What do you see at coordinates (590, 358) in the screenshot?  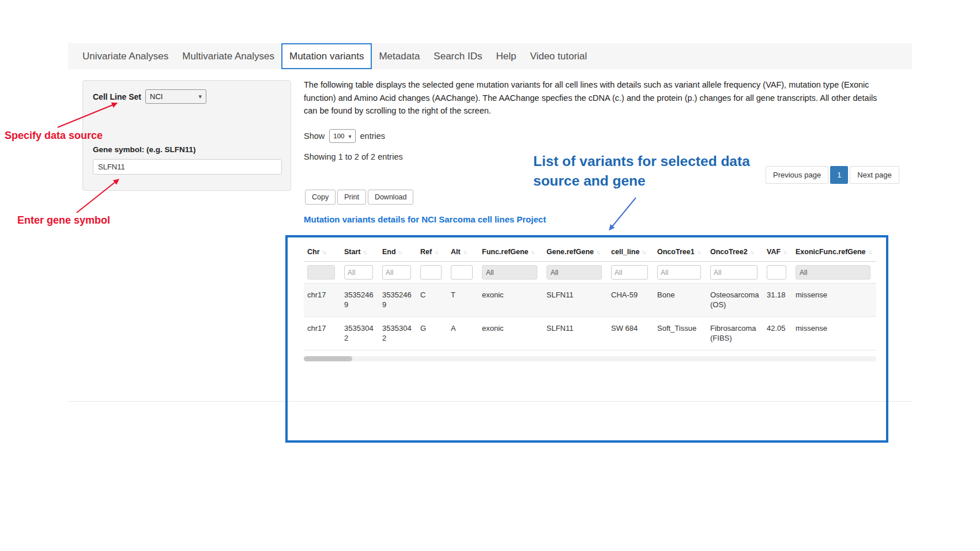 I see `horizontal-scrollbar` at bounding box center [590, 358].